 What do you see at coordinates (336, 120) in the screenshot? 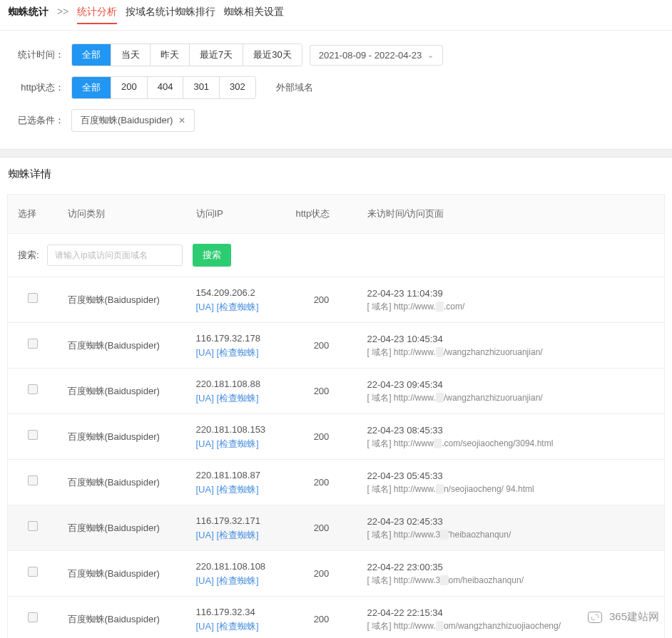
I see `filter-row-selected: 已选条件： 百度蜘蛛(Baiduspider) ✕` at bounding box center [336, 120].